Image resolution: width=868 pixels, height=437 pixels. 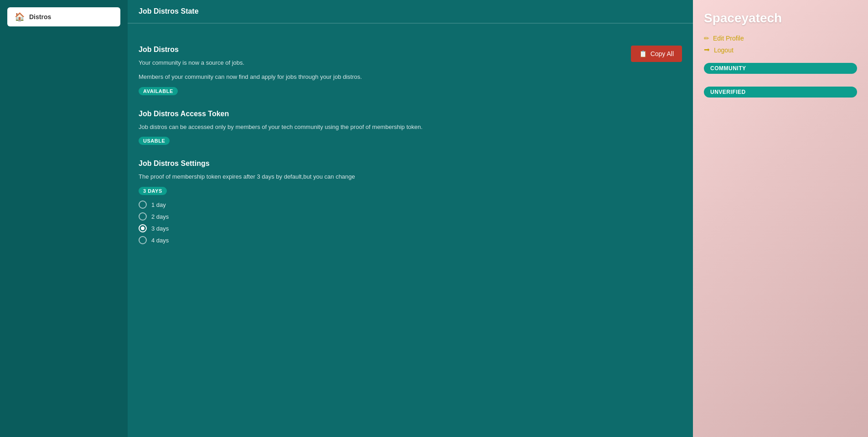 What do you see at coordinates (662, 54) in the screenshot?
I see `copy-all-label: Copy All` at bounding box center [662, 54].